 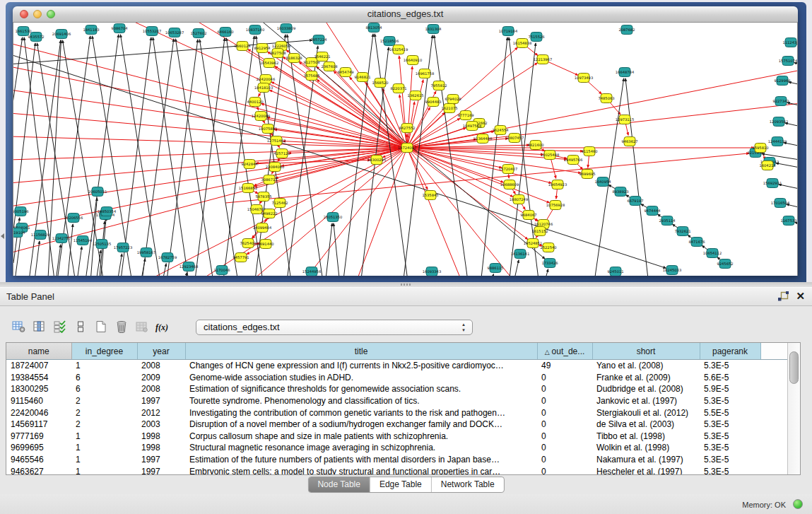 What do you see at coordinates (281, 154) in the screenshot?
I see `graph-node: 4257120` at bounding box center [281, 154].